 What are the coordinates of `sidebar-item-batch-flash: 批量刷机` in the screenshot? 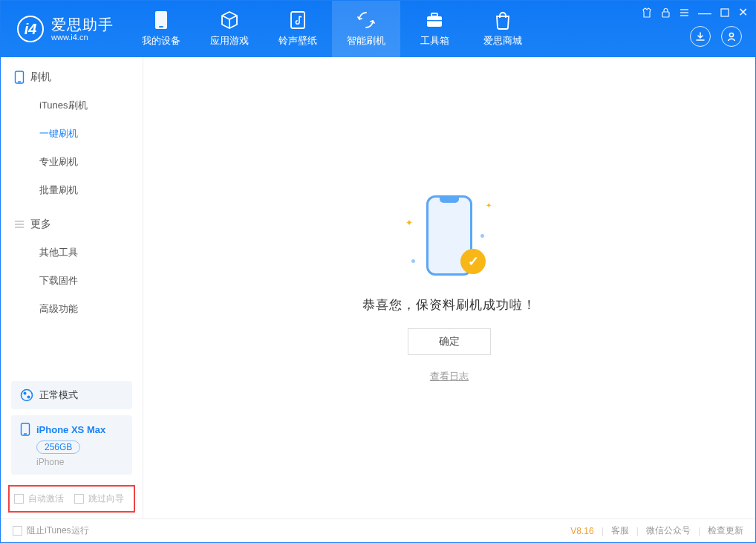 It's located at (71, 190).